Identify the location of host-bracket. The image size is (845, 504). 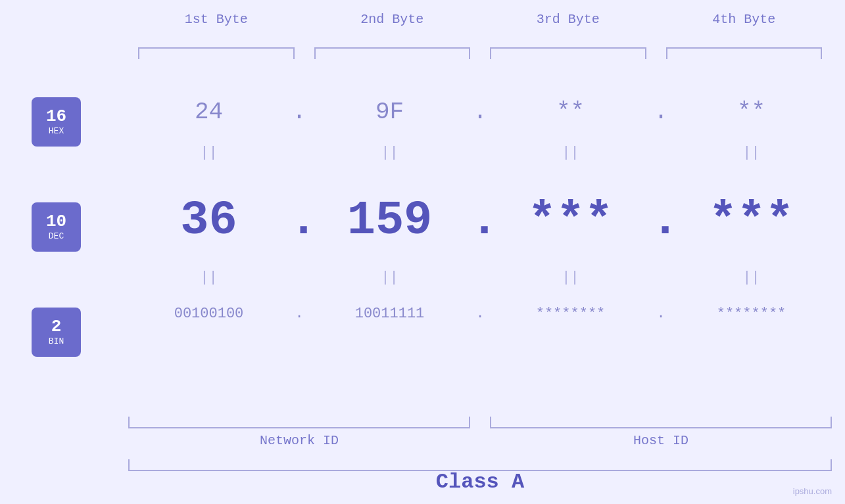
(661, 423).